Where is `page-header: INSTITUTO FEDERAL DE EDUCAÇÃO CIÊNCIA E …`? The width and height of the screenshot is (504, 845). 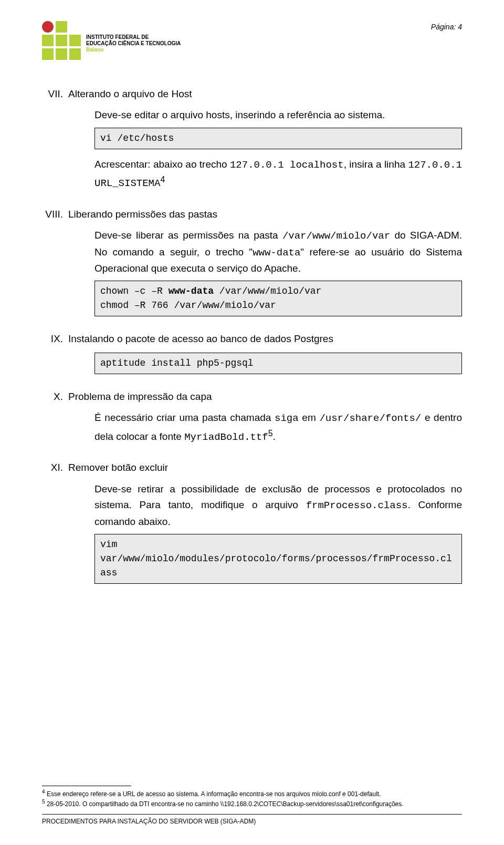 page-header: INSTITUTO FEDERAL DE EDUCAÇÃO CIÊNCIA E … is located at coordinates (252, 40).